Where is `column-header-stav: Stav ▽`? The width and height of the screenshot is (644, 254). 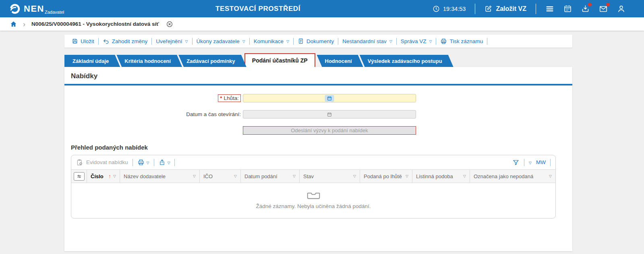 column-header-stav: Stav ▽ is located at coordinates (330, 176).